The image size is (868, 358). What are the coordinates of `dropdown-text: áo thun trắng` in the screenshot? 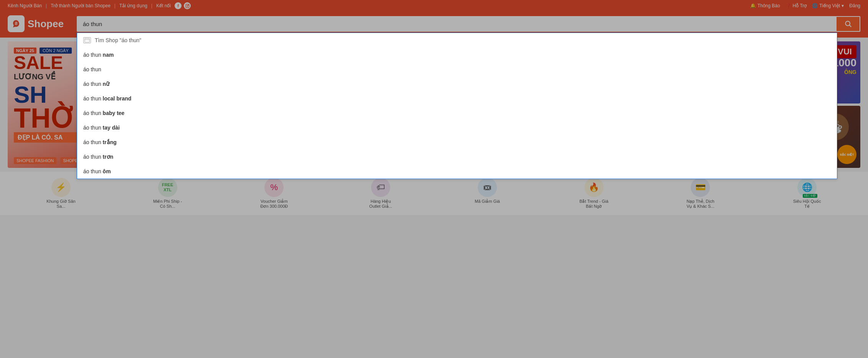 It's located at (100, 142).